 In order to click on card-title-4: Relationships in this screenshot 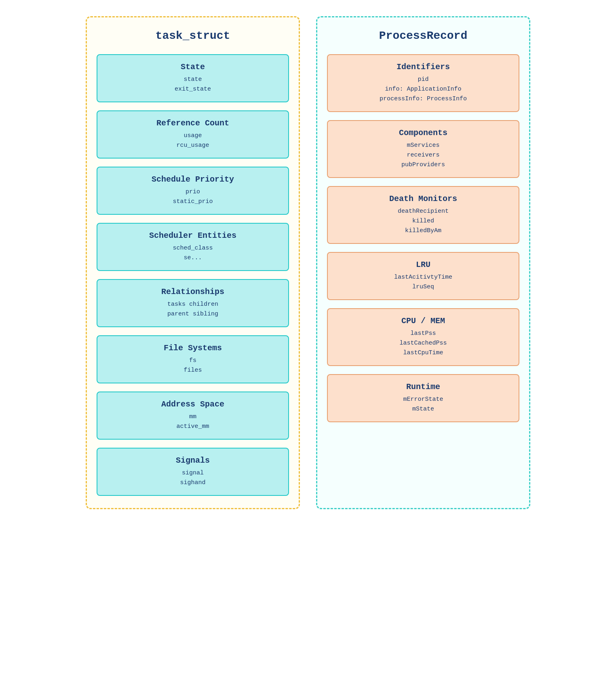, I will do `click(193, 292)`.